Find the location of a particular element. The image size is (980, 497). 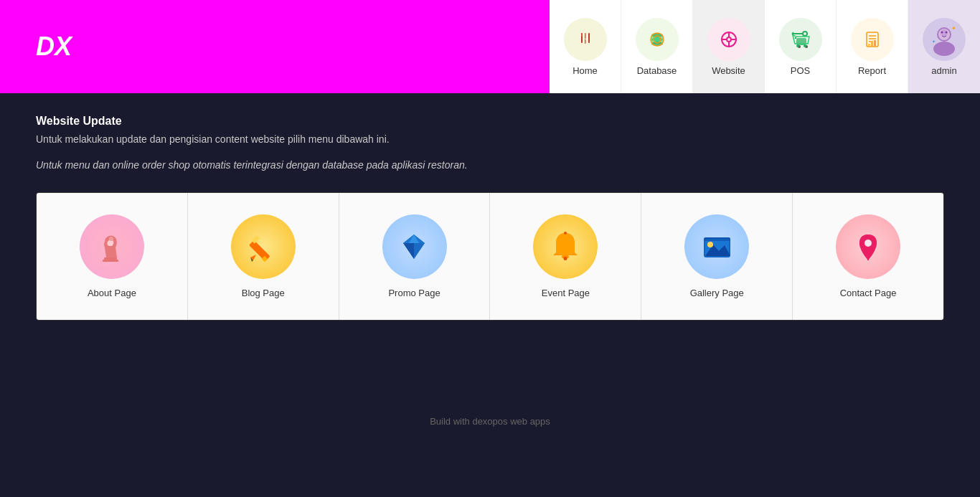

about-icon is located at coordinates (112, 247).